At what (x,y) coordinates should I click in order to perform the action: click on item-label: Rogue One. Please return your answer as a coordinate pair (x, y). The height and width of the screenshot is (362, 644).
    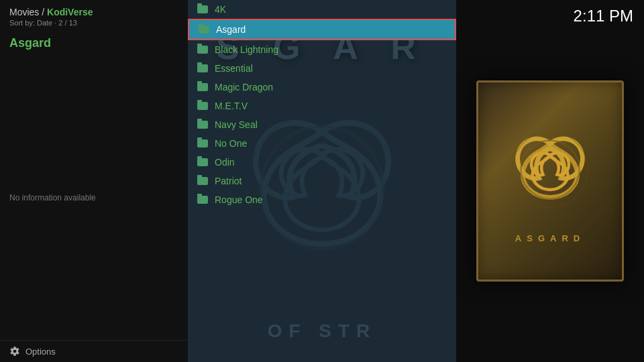
    Looking at the image, I should click on (239, 200).